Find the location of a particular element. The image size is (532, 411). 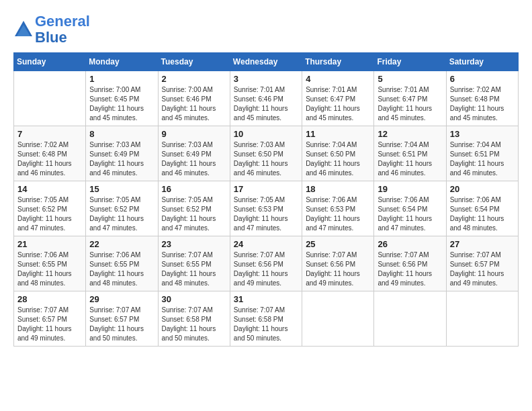

calendar-cell: 24Sunrise: 7:07 AMSunset: 6:56 PMDayligh… is located at coordinates (266, 264).